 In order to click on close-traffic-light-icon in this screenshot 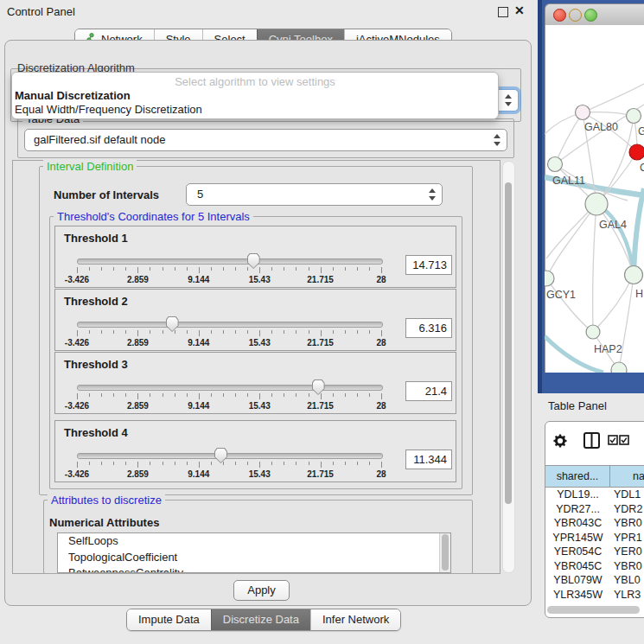, I will do `click(560, 16)`.